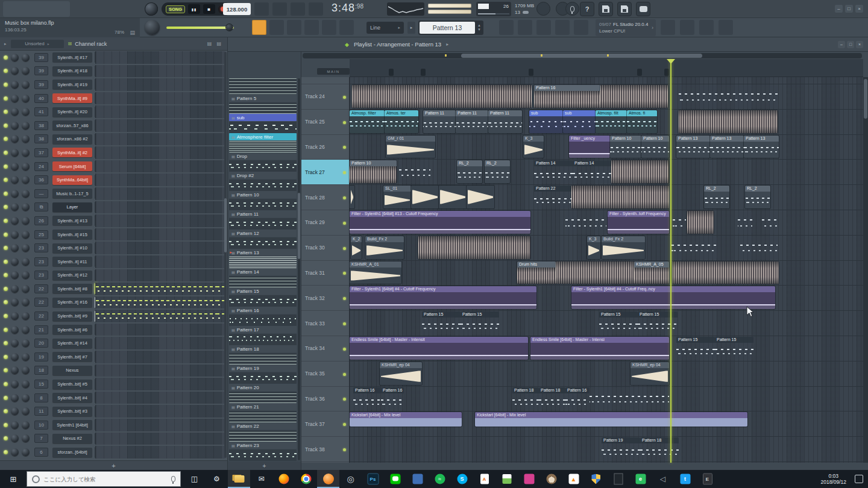 The image size is (868, 488). Describe the element at coordinates (385, 248) in the screenshot. I see `playlist-clip: Build_Fx 2` at that location.